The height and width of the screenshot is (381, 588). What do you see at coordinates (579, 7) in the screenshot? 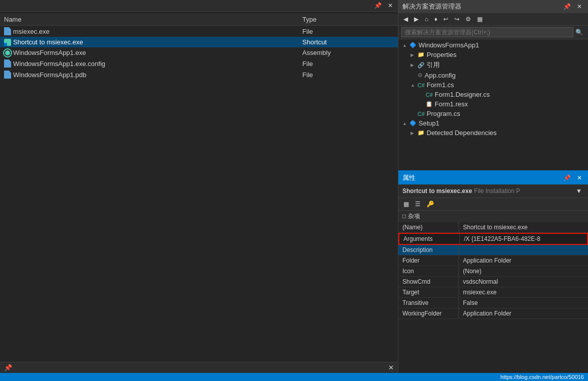
I see `se-close-button: ✕` at bounding box center [579, 7].